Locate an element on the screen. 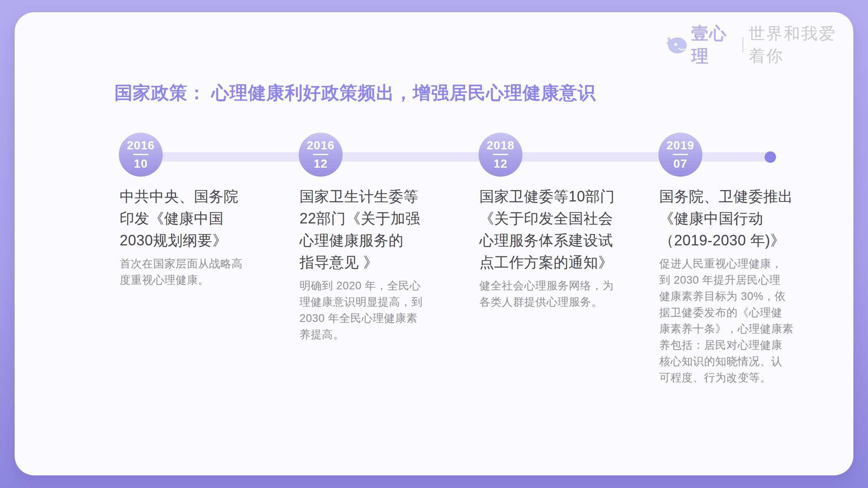  timeline-node-date: 2016 12 is located at coordinates (321, 155).